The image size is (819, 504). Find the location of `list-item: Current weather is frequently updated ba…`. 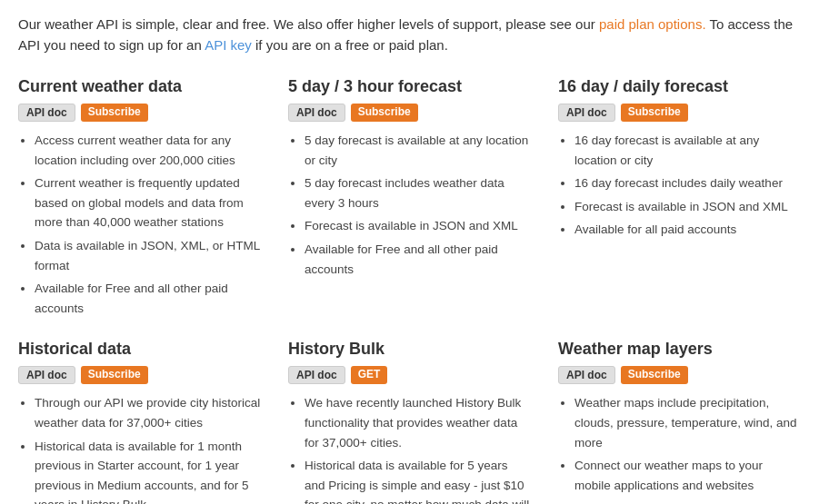

list-item: Current weather is frequently updated ba… is located at coordinates (147, 203).